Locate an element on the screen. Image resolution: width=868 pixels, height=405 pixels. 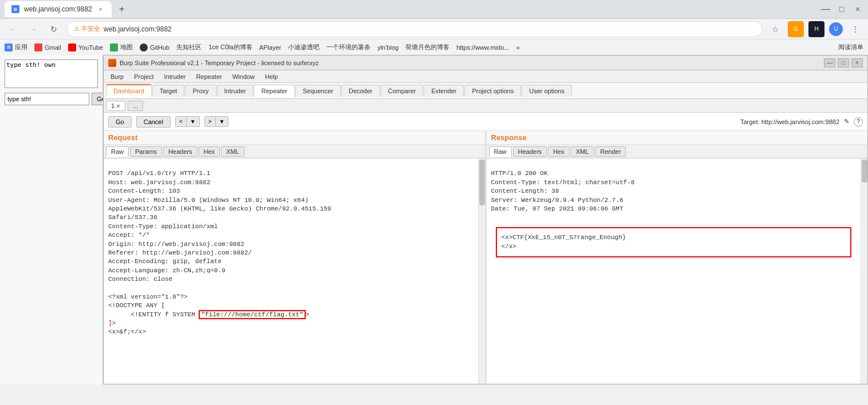
forward-dropdown-button: ▼ is located at coordinates (222, 121).